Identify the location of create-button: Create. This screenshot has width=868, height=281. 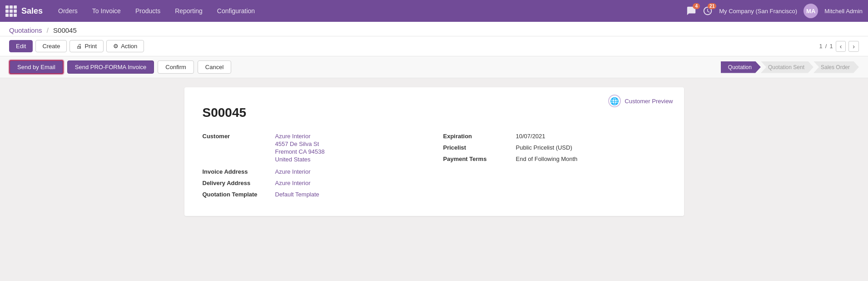
(51, 46).